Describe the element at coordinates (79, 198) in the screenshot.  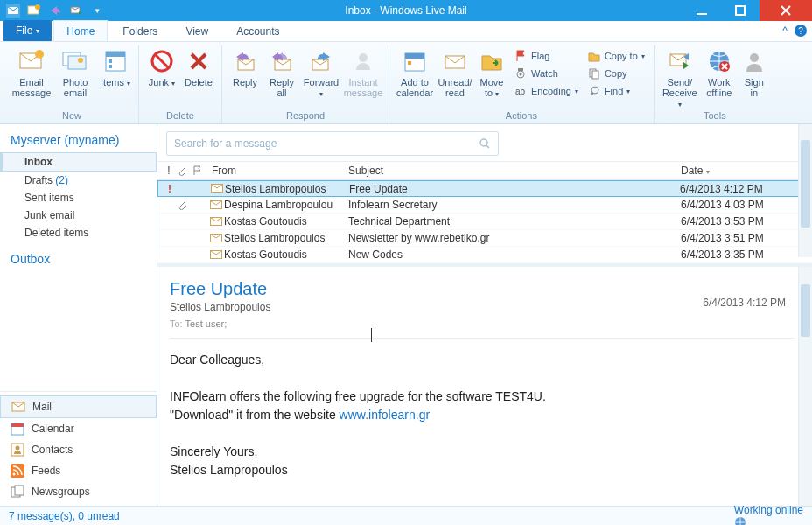
I see `folder-sent: Sent items` at that location.